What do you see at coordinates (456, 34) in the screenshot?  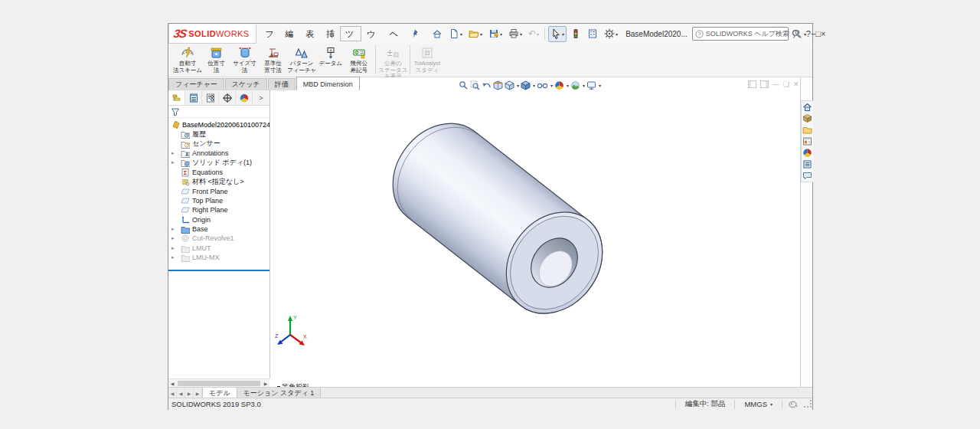 I see `new-document-button: ▾` at bounding box center [456, 34].